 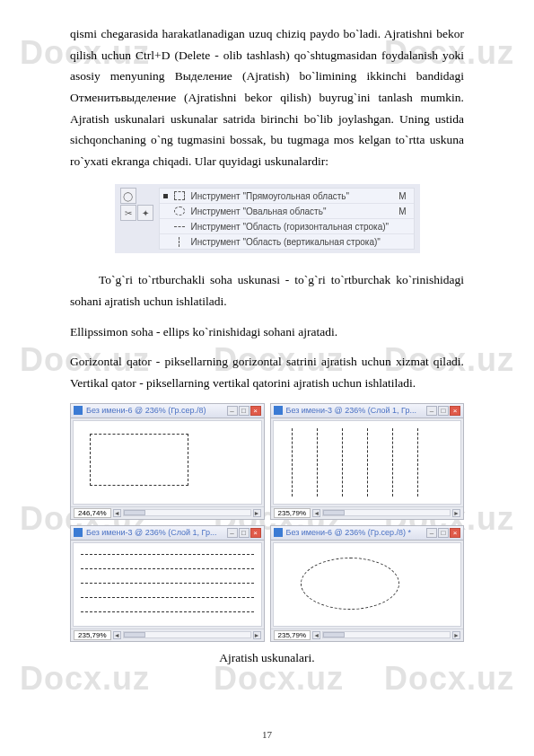 I want to click on window-titlebar: Без имени-6 @ 236% (Гр.сер./8) * – □ ×, so click(x=368, y=533).